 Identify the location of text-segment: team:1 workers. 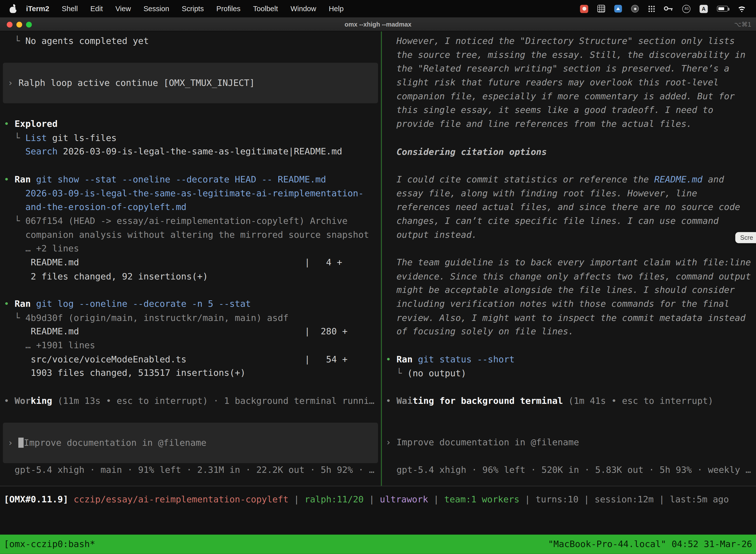
(482, 499).